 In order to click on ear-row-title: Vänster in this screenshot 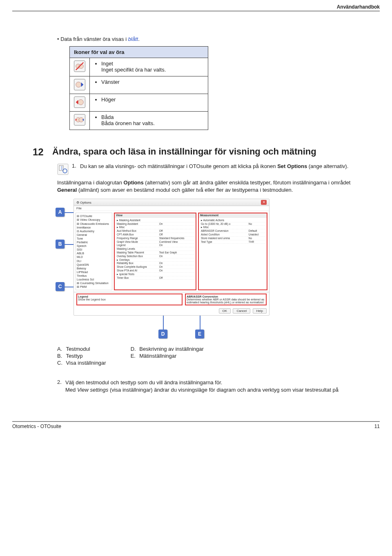, I will do `click(110, 82)`.